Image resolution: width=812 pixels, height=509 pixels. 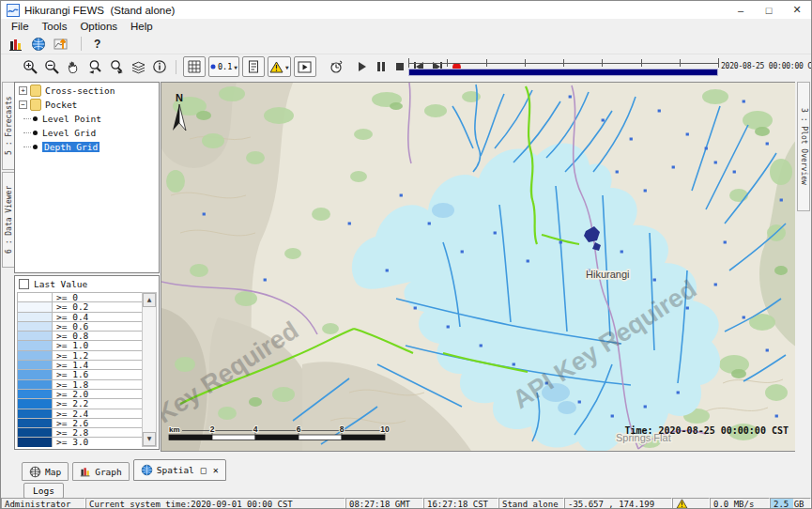 What do you see at coordinates (149, 440) in the screenshot?
I see `scroll-down-icon: ▼` at bounding box center [149, 440].